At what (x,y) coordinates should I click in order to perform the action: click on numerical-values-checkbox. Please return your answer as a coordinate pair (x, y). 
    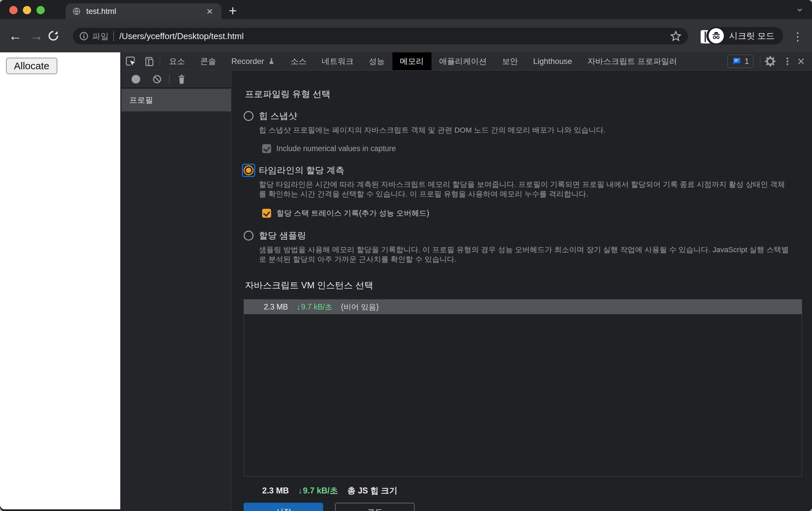
    Looking at the image, I should click on (266, 149).